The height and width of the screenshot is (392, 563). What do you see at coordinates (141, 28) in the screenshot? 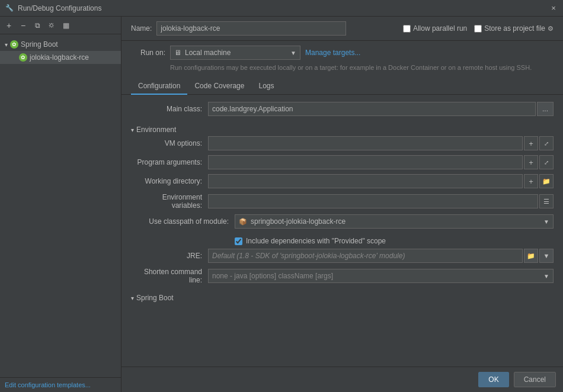
I see `name-label: Name:` at bounding box center [141, 28].